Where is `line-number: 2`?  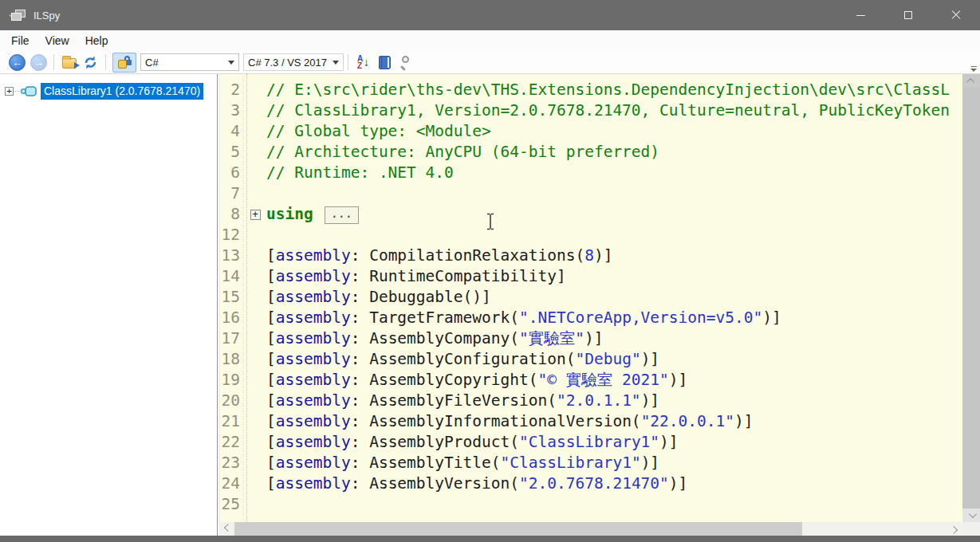 line-number: 2 is located at coordinates (232, 90).